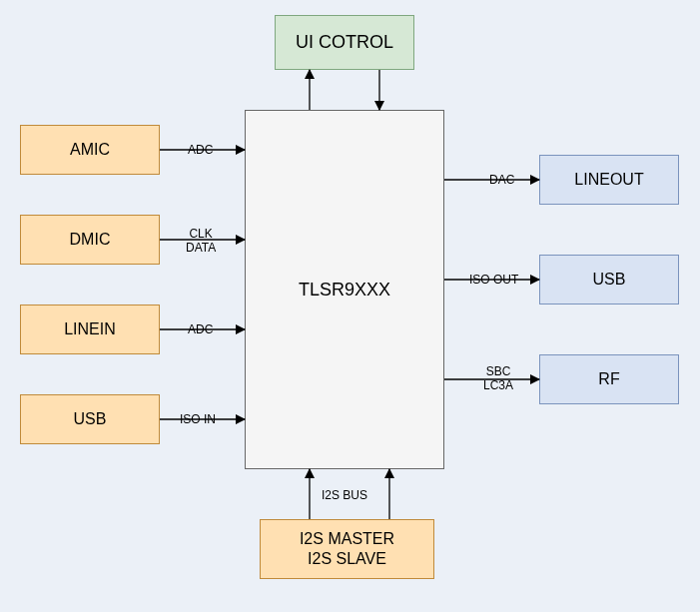 The height and width of the screenshot is (612, 700). What do you see at coordinates (609, 180) in the screenshot?
I see `block-lineout: LINEOUT` at bounding box center [609, 180].